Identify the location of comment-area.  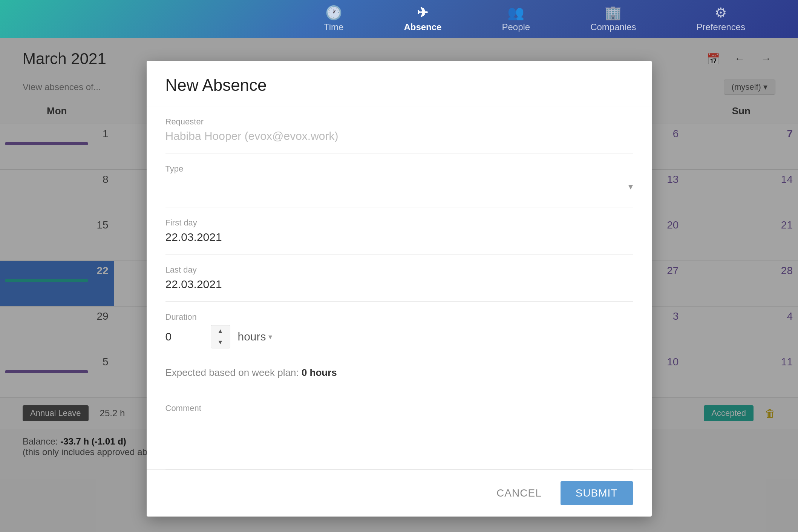
(399, 436).